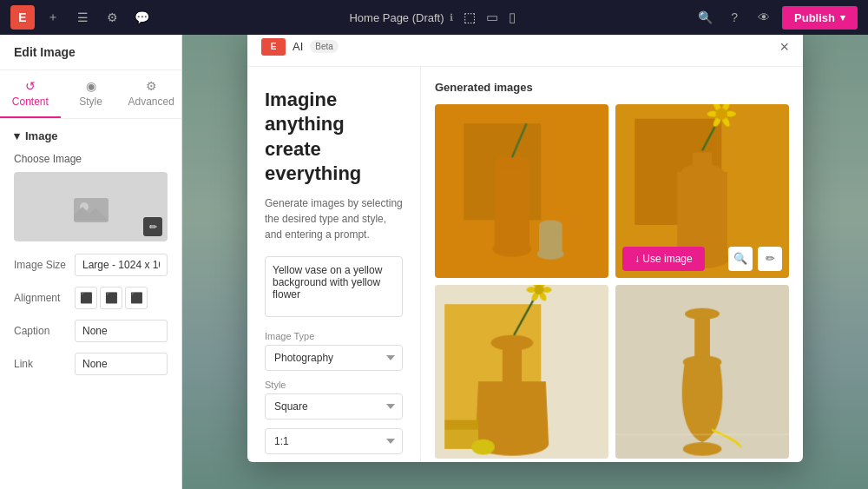 This screenshot has height=489, width=868. I want to click on image-type-label: Image Type, so click(333, 336).